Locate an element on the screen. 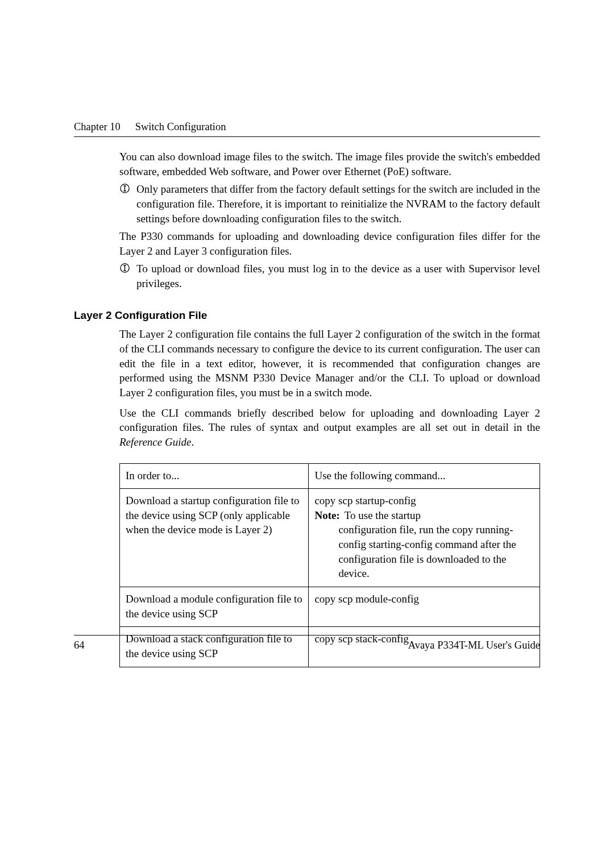  table-header-cell: Use the following command... is located at coordinates (424, 476).